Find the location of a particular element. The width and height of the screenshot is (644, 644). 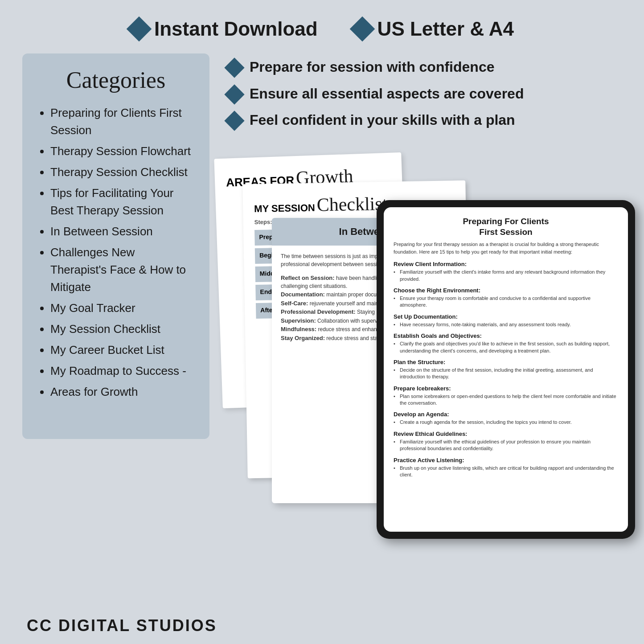

tablet-bullet-6: Plan some icebreakers or open-ended ques… is located at coordinates (506, 400).